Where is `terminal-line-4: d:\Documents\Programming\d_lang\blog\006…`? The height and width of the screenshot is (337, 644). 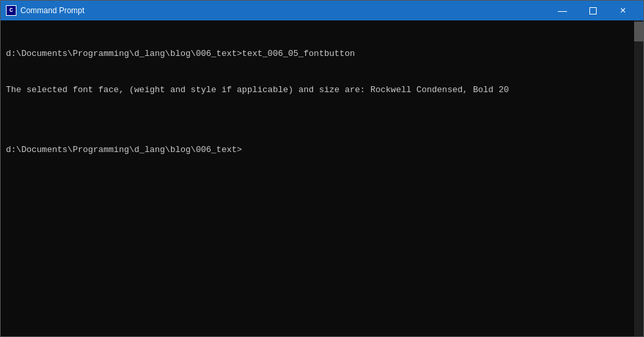
terminal-line-4: d:\Documents\Programming\d_lang\blog\006… is located at coordinates (322, 150).